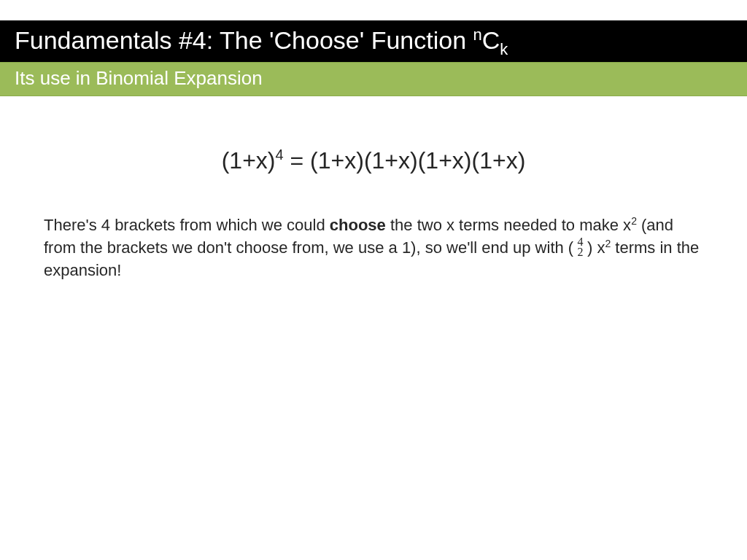 The height and width of the screenshot is (560, 747). I want to click on para-t2: the two x terms needed to make x, so click(508, 225).